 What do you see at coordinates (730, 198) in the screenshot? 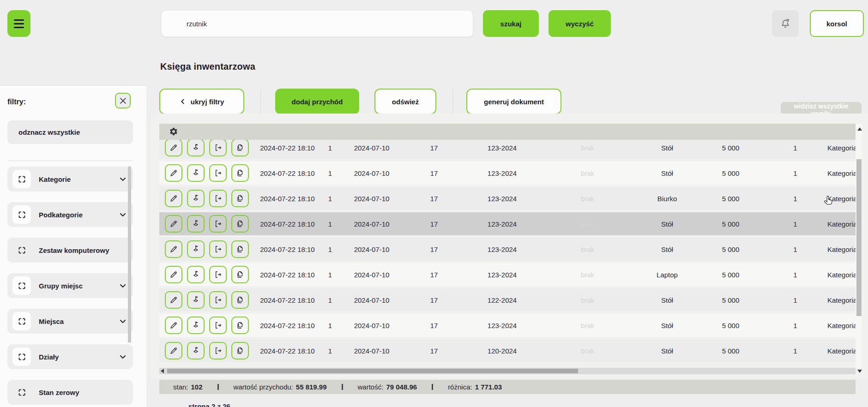
I see `cell-unit-price: 5 000` at bounding box center [730, 198].